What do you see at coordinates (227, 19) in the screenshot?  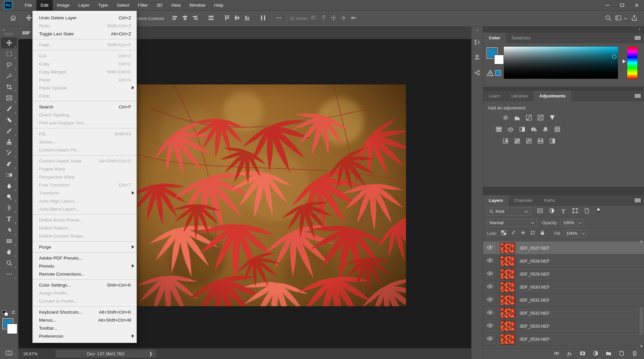 I see `align-top-edges-icon` at bounding box center [227, 19].